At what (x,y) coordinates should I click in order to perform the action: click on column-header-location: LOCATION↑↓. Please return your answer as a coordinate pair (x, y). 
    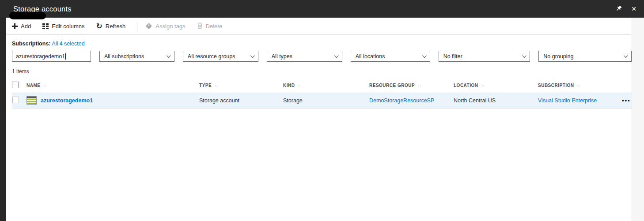
    Looking at the image, I should click on (496, 86).